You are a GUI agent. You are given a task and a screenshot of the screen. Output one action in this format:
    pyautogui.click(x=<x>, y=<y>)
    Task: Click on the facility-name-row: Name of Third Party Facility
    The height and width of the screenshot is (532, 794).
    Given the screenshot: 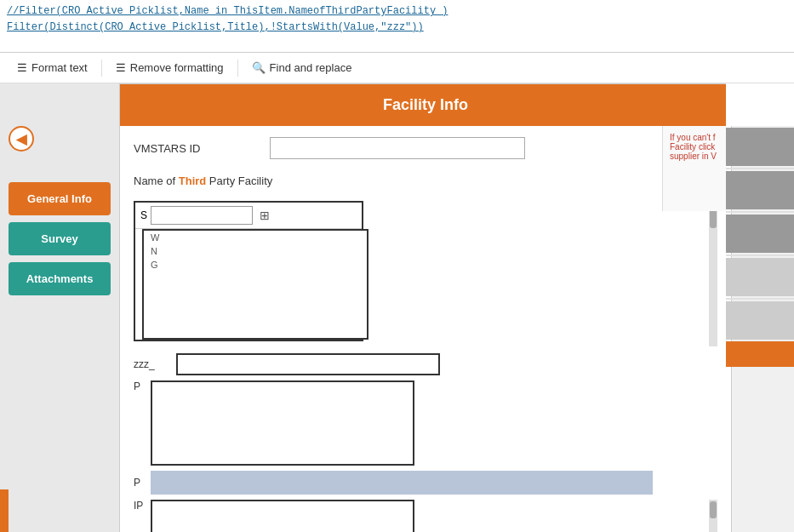 What is the action you would take?
    pyautogui.click(x=426, y=180)
    